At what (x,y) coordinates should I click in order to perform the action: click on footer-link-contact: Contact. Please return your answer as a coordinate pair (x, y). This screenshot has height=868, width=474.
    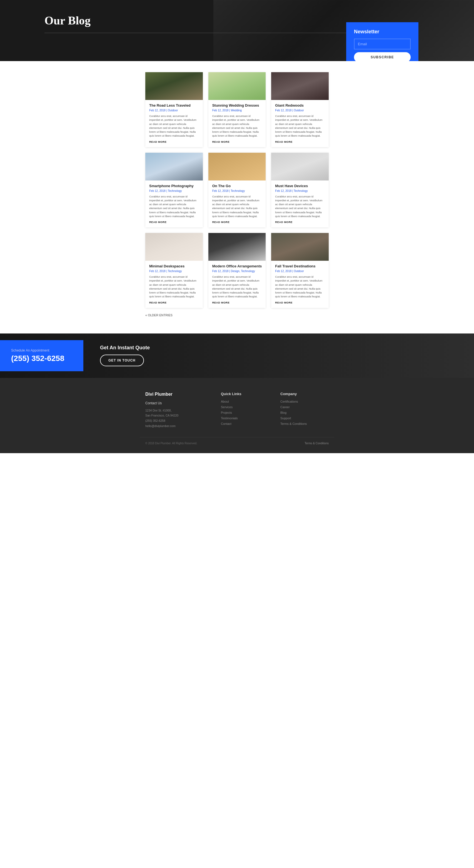
    Looking at the image, I should click on (245, 424).